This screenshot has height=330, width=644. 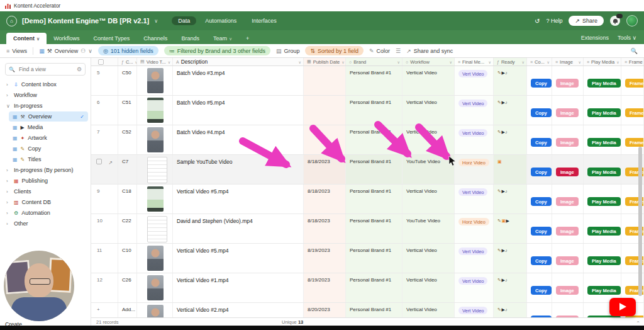 What do you see at coordinates (238, 81) in the screenshot?
I see `description-cell: Batch Video #3.mp4` at bounding box center [238, 81].